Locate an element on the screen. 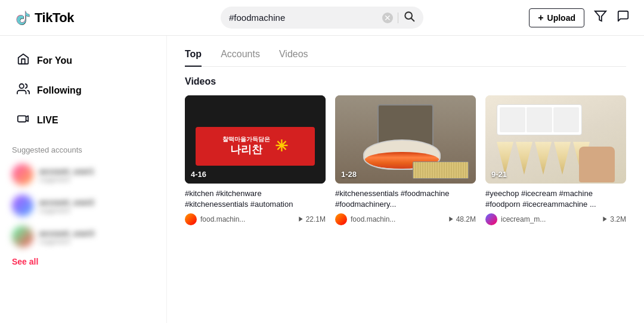 The image size is (644, 323). search-bar: ✕ is located at coordinates (322, 18).